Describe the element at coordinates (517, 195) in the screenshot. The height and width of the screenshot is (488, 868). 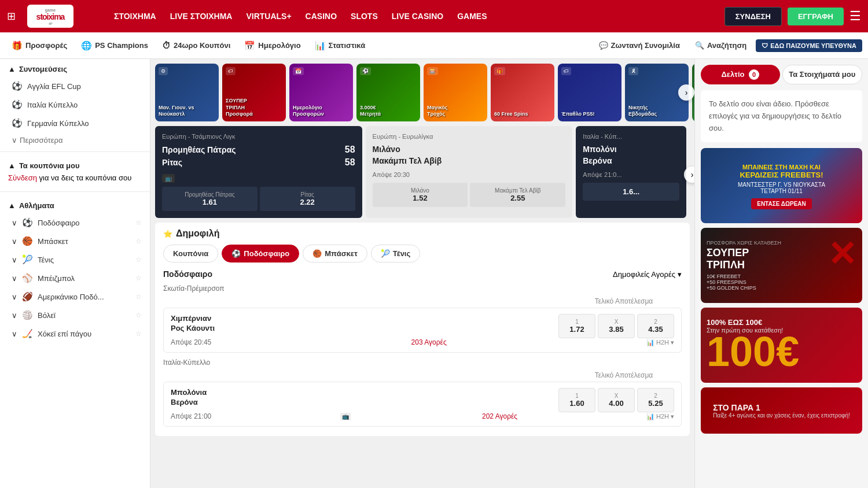
I see `match2-odd-2: Μακάμπι Τελ Αβίβ 2.55` at that location.